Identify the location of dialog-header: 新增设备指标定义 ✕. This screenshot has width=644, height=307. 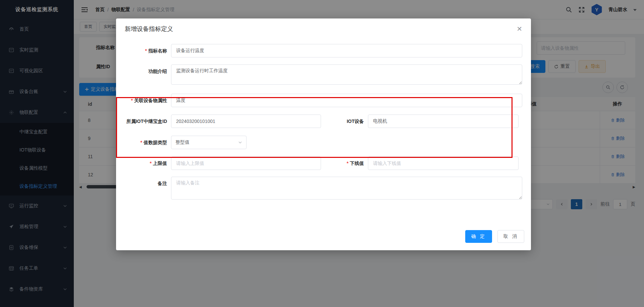
(323, 29).